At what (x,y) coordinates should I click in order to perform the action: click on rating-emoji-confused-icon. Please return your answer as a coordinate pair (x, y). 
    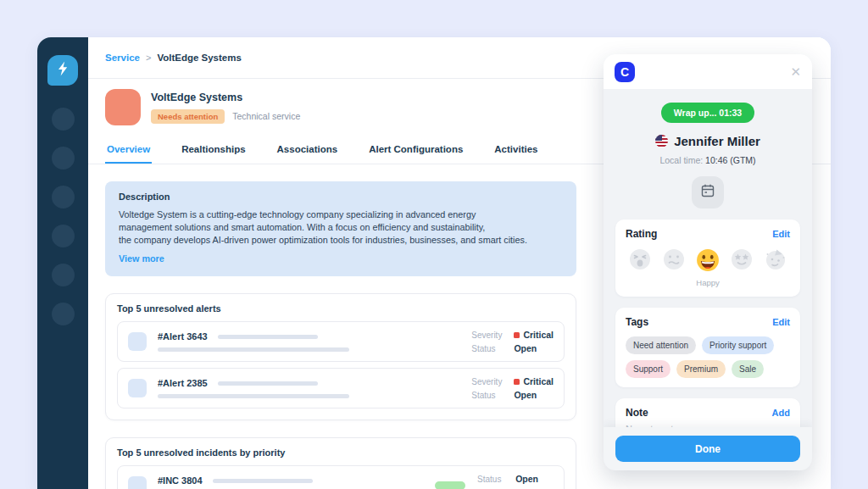
    Looking at the image, I should click on (674, 261).